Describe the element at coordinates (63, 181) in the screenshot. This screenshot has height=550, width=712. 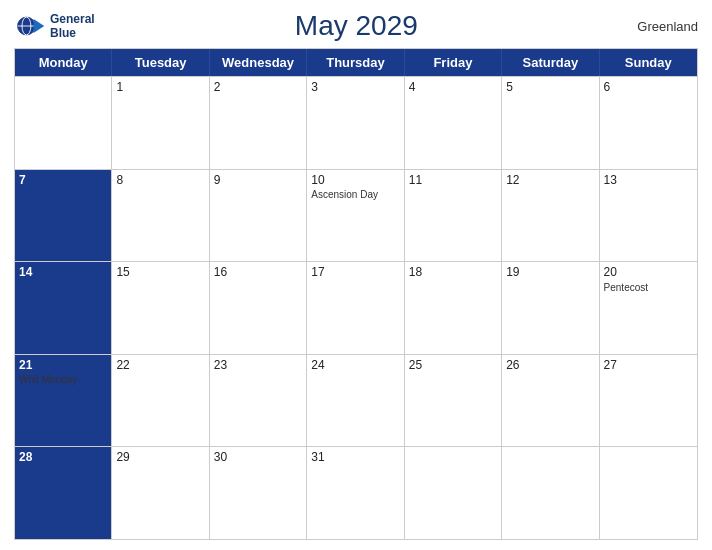
I see `day-number: 7` at that location.